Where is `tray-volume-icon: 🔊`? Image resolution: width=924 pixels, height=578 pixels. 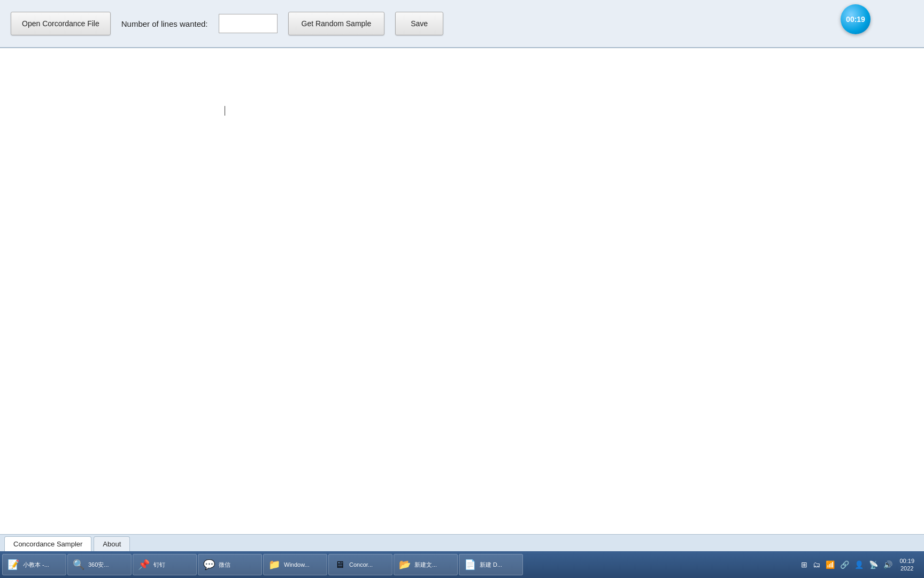 tray-volume-icon: 🔊 is located at coordinates (888, 565).